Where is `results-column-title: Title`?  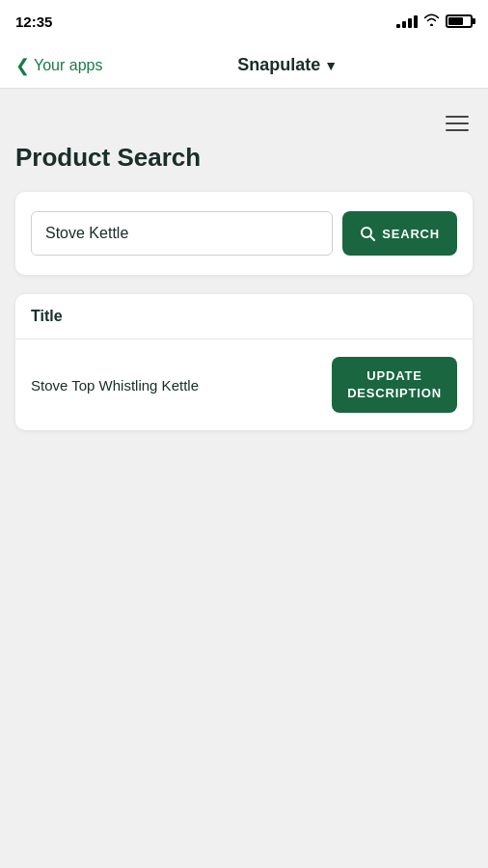 results-column-title: Title is located at coordinates (244, 316).